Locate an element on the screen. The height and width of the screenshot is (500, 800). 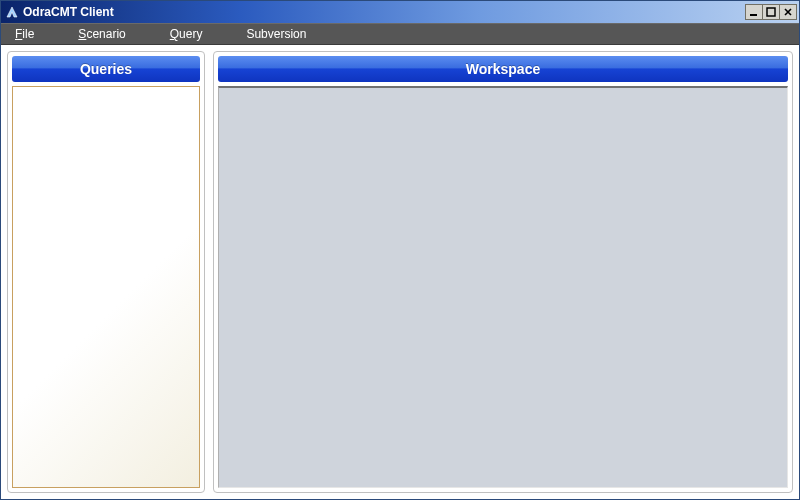
menu-query: Query is located at coordinates (186, 34).